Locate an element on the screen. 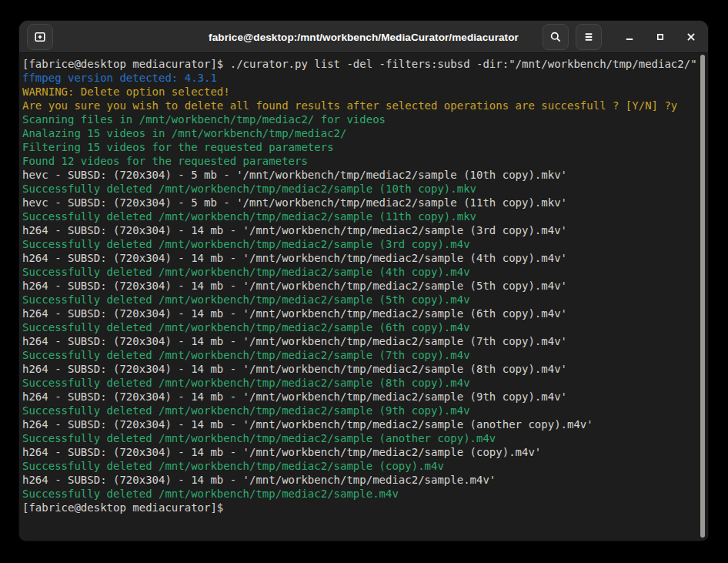 This screenshot has width=728, height=563. terminal-line: WARNING: Delete option selected! is located at coordinates (360, 92).